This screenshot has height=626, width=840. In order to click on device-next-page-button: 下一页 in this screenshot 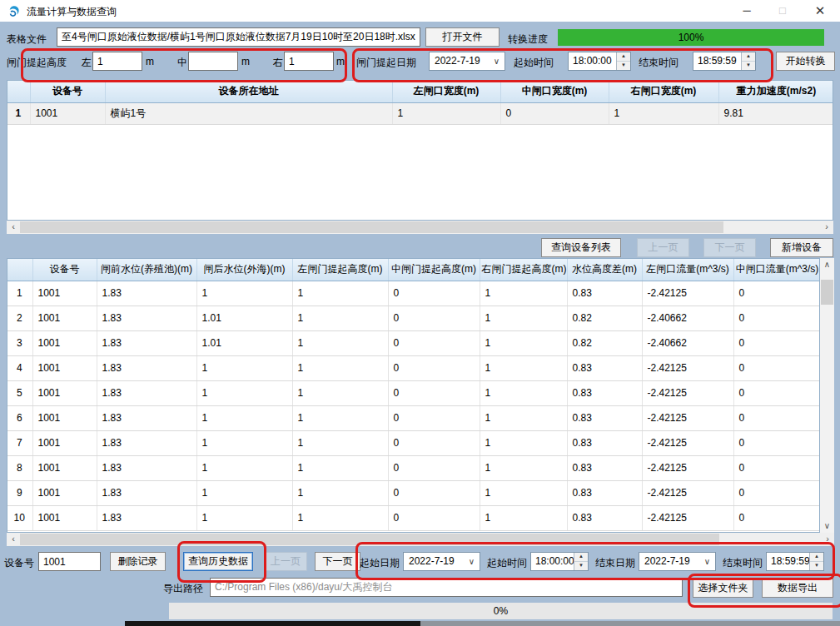, I will do `click(729, 248)`.